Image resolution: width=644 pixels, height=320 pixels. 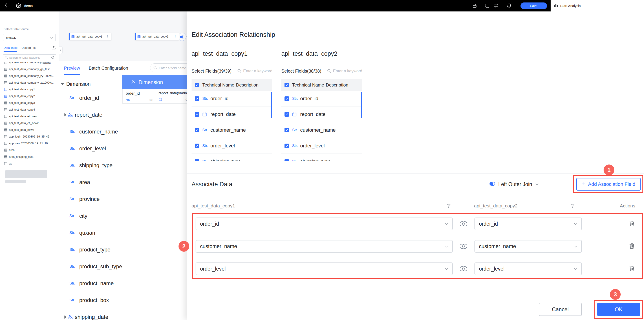 What do you see at coordinates (62, 84) in the screenshot?
I see `expander-open-icon` at bounding box center [62, 84].